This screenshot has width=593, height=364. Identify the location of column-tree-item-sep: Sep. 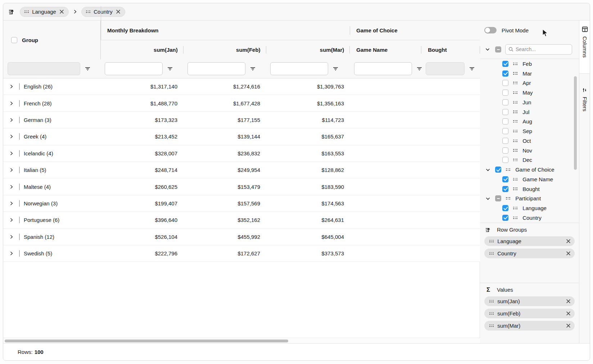
(530, 131).